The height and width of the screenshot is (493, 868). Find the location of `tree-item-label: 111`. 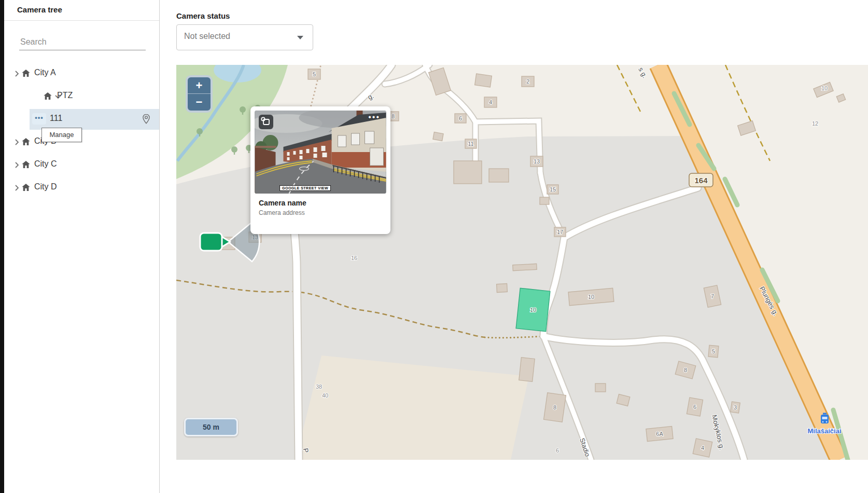

tree-item-label: 111 is located at coordinates (56, 118).